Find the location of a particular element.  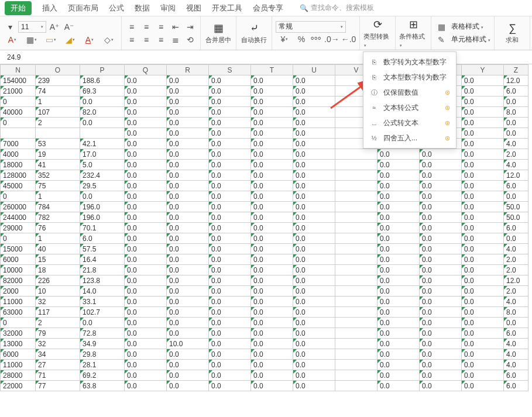

cell: 6.0 is located at coordinates (516, 386).